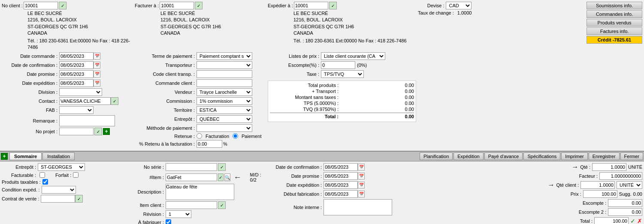 The height and width of the screenshot is (224, 644). I want to click on facturer-address: LE BEC SUCRÉ 1216, BOUL. LACROIX ST-GEOR…, so click(213, 24).